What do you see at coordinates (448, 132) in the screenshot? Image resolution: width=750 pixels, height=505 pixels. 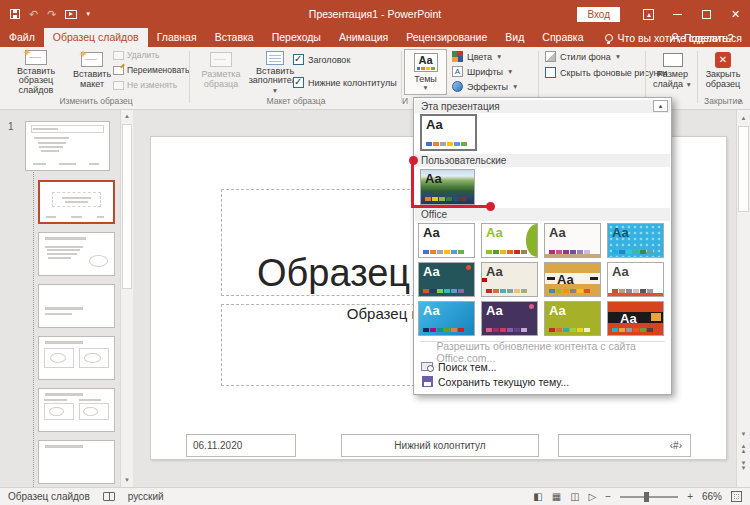 I see `this-presentation-theme: Aa` at bounding box center [448, 132].